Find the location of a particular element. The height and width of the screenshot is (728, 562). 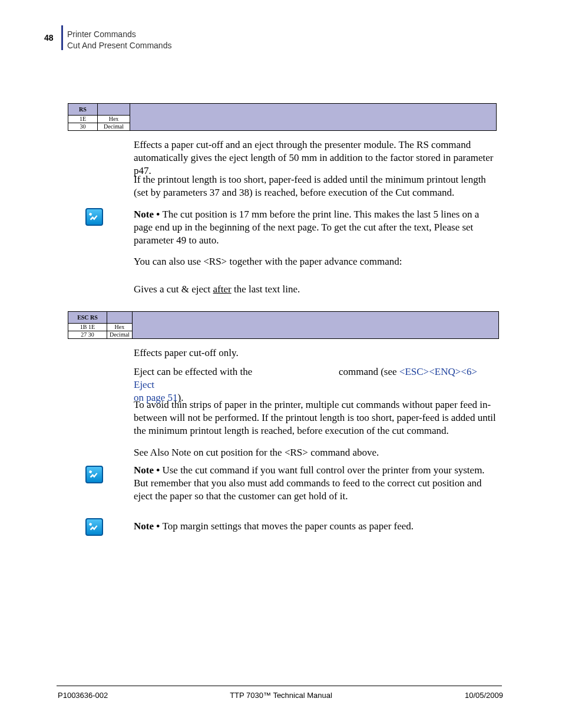

paragraph: If the printout length is too short, pap… is located at coordinates (316, 186).